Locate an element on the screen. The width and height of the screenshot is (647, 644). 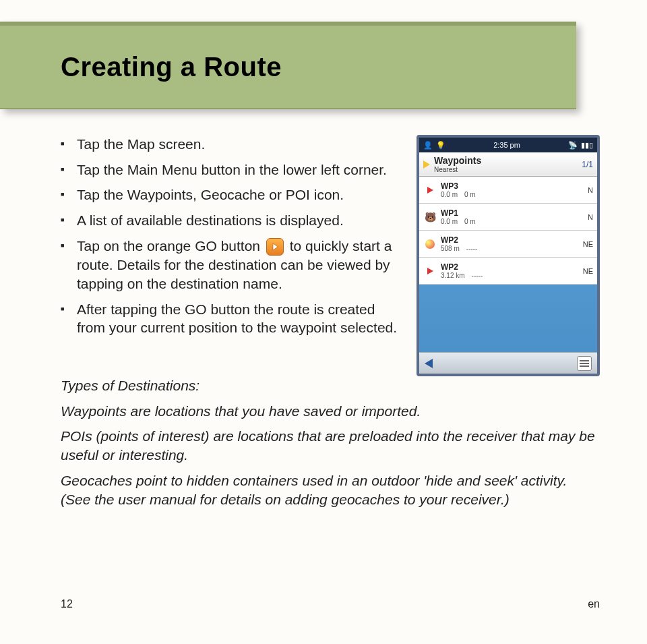
waypoint-row: WP2 508 m----- NE is located at coordinates (508, 244).